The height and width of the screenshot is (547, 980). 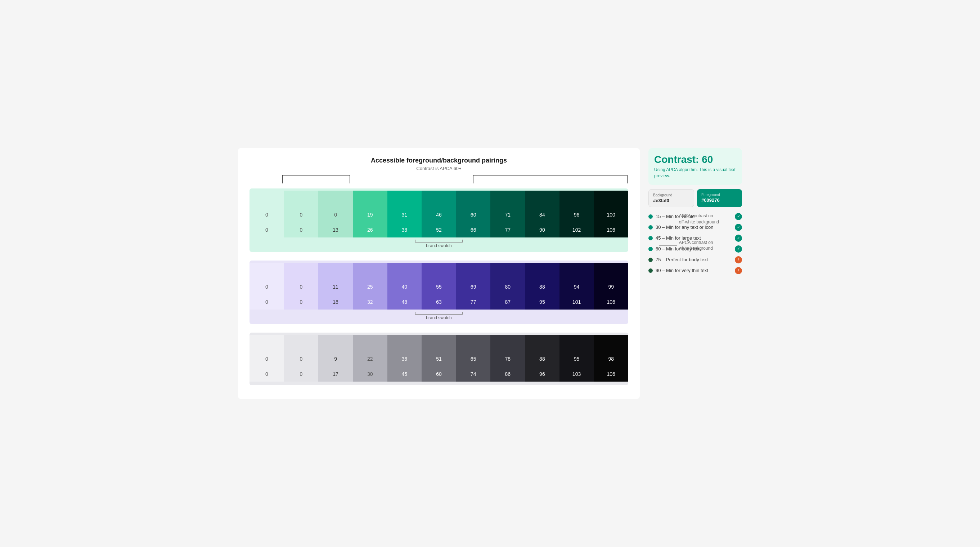 I want to click on data-cell: 26, so click(x=370, y=230).